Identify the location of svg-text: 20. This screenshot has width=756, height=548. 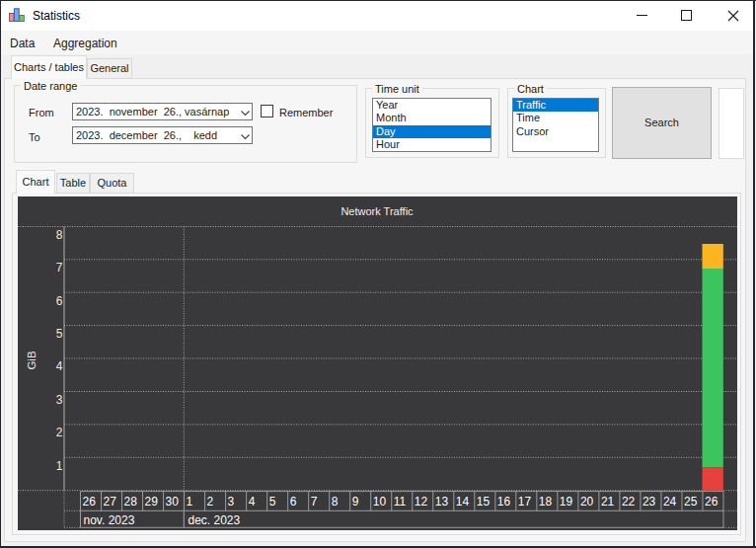
(587, 502).